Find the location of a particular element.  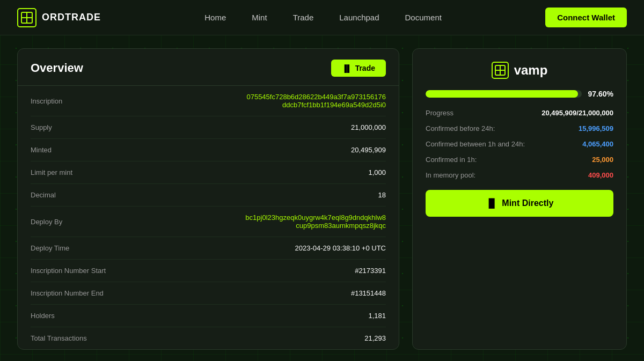

progress-percentage: 97.60% is located at coordinates (601, 94).